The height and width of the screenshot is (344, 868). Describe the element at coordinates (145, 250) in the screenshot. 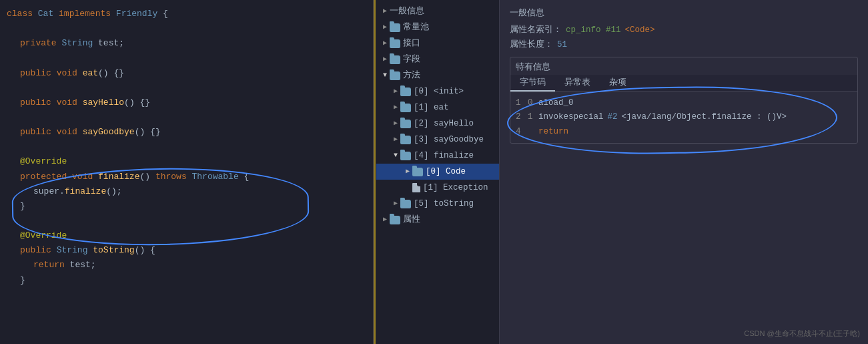

I see `plain: () {` at that location.